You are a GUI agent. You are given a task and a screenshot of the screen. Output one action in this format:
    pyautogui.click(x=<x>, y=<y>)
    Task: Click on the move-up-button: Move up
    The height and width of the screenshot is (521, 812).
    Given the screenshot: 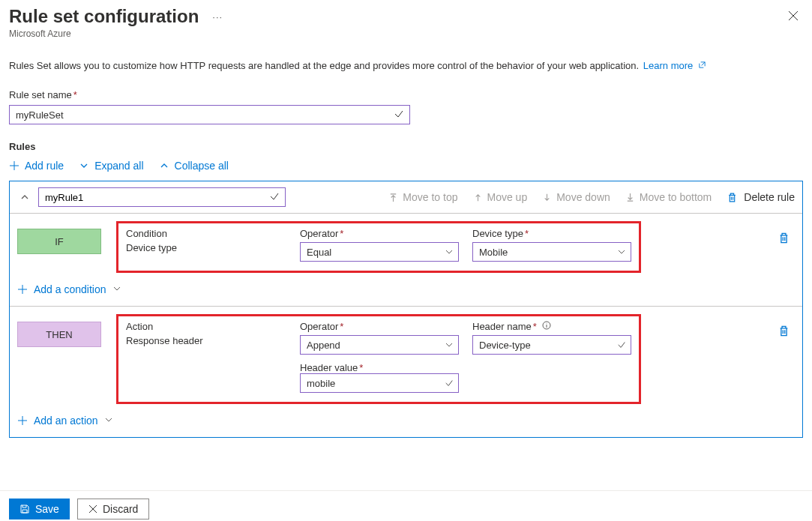 What is the action you would take?
    pyautogui.click(x=501, y=197)
    